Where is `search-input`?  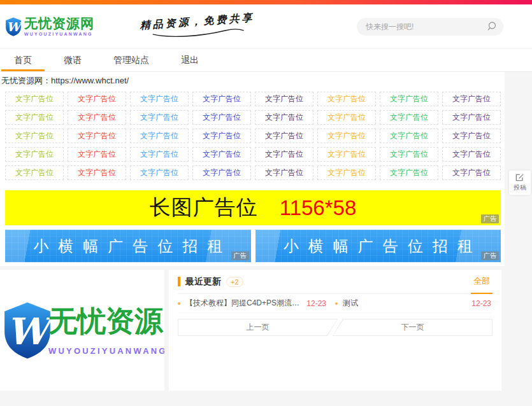 search-input is located at coordinates (426, 27).